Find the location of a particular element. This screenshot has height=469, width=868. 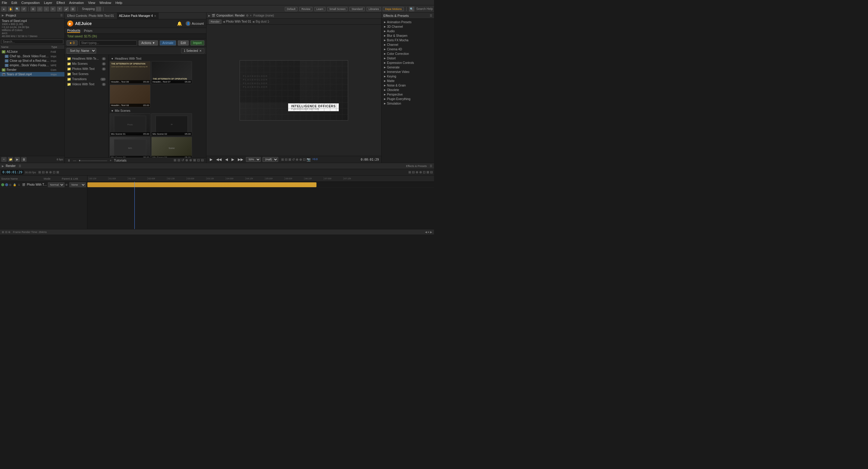

grid-thumb: IMG Mix Scene 03 05.00 is located at coordinates (130, 147).